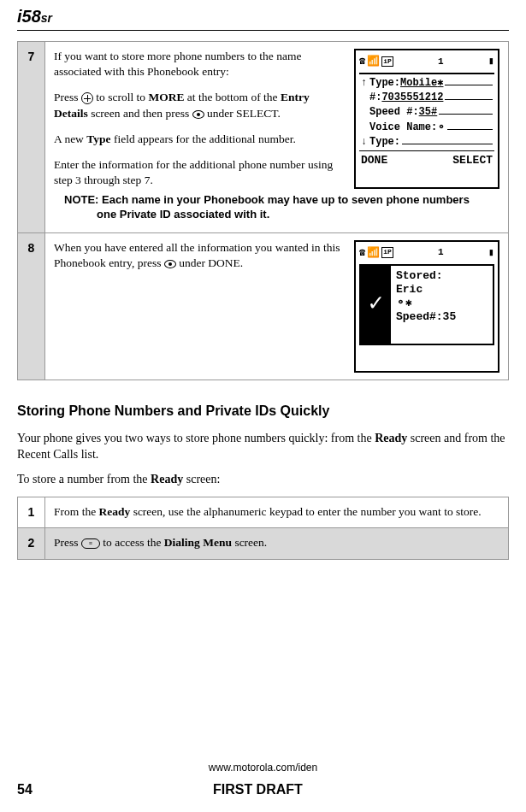 This screenshot has width=526, height=812. I want to click on step-number-1: 1, so click(32, 513).